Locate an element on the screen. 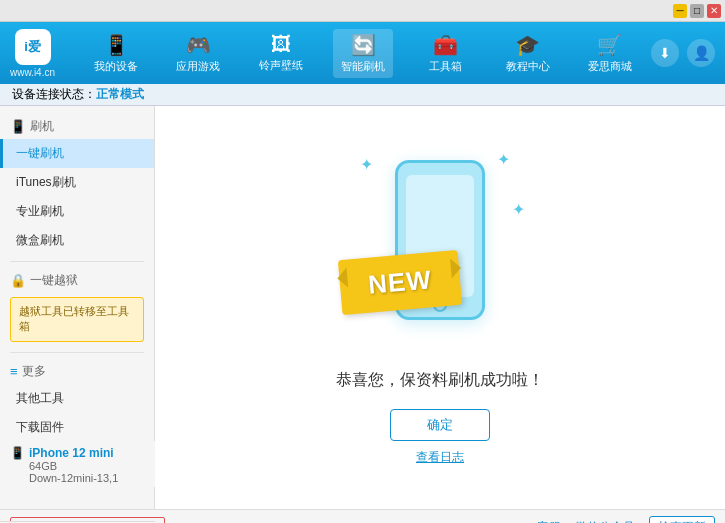  other-tools-label: 其他工具 is located at coordinates (40, 398).